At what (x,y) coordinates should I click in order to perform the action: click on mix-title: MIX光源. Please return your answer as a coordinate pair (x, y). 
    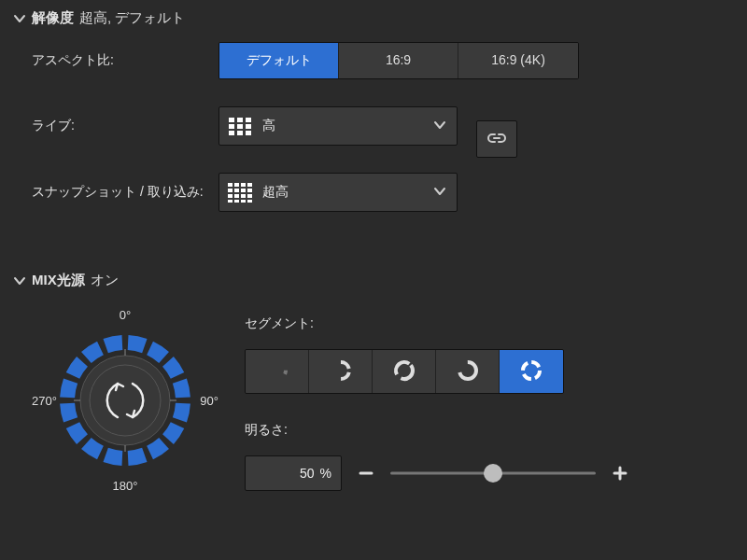
    Looking at the image, I should click on (58, 280).